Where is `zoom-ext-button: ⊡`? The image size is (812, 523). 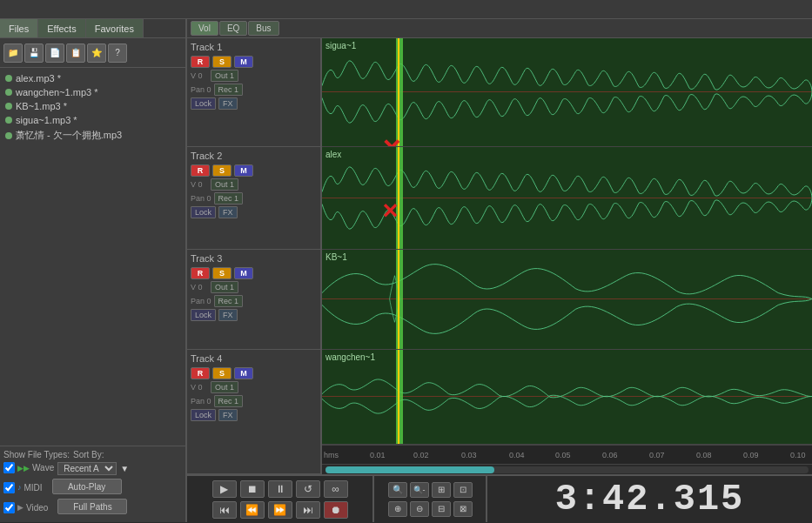
zoom-ext-button: ⊡ is located at coordinates (463, 490).